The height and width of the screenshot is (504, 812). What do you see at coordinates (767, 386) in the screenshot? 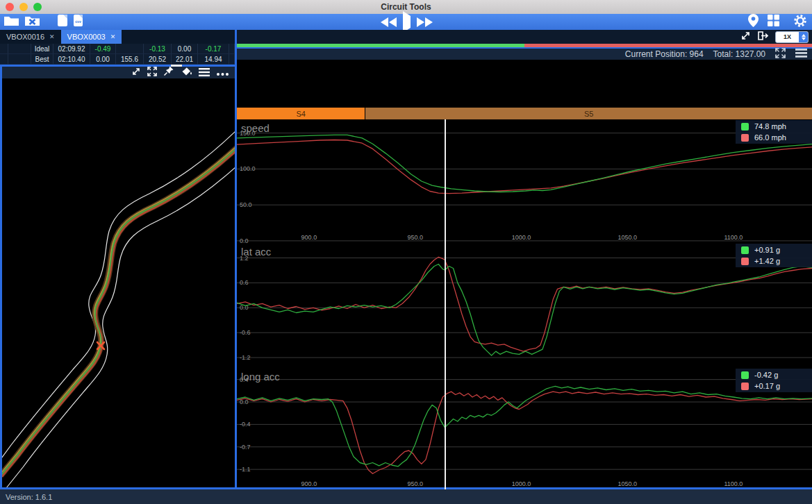
I see `legend-value: +0.17 g` at bounding box center [767, 386].